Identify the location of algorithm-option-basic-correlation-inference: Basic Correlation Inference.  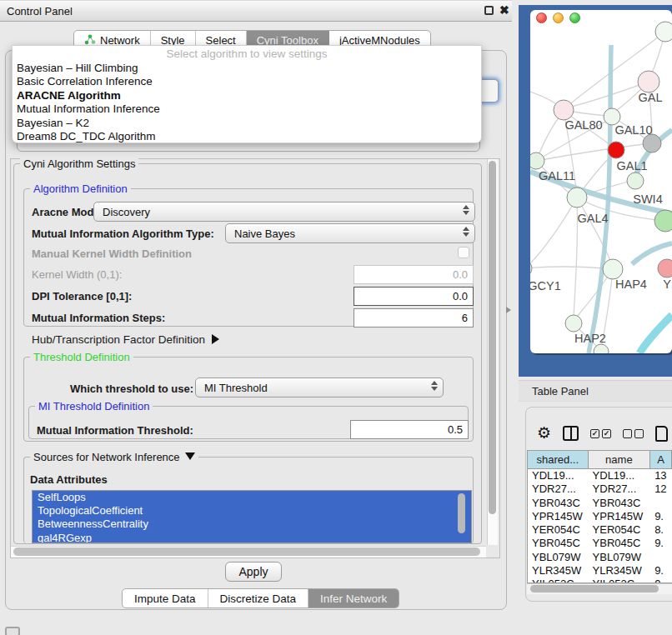
(247, 82).